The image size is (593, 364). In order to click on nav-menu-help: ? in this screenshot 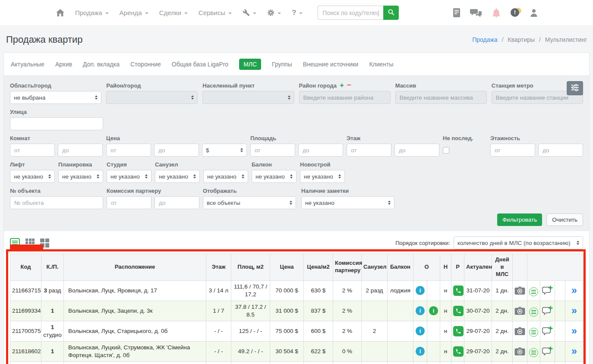, I will do `click(297, 13)`.